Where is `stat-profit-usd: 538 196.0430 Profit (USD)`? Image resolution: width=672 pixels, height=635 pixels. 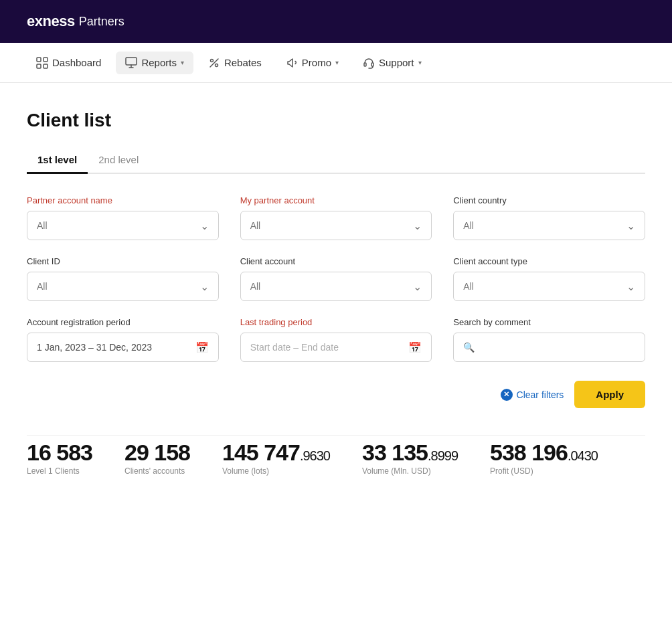
stat-profit-usd: 538 196.0430 Profit (USD) is located at coordinates (543, 458).